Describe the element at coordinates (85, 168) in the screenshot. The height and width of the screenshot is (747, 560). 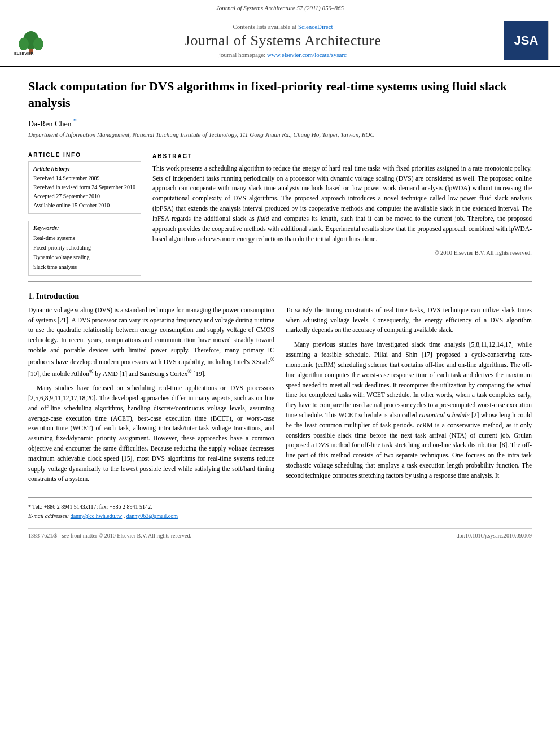
I see `history-title: Article history:` at that location.